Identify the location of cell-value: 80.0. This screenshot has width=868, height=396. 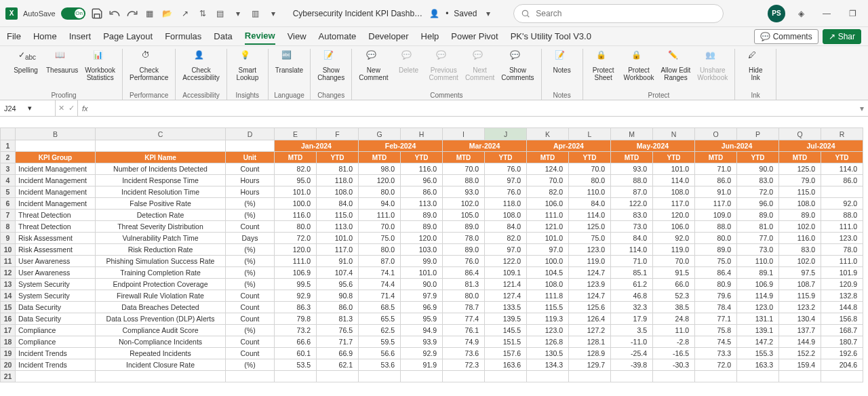
(464, 296).